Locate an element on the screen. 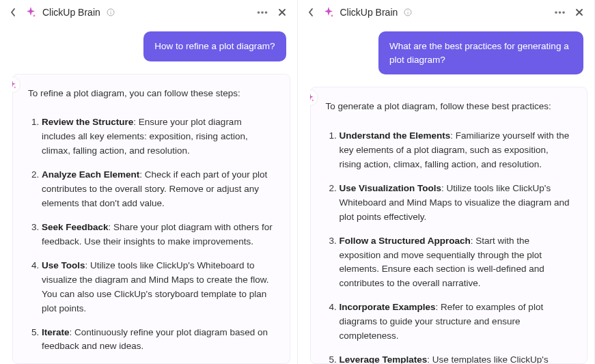 Image resolution: width=595 pixels, height=364 pixels. header-right: ClickUp Brain i ••• is located at coordinates (447, 12).